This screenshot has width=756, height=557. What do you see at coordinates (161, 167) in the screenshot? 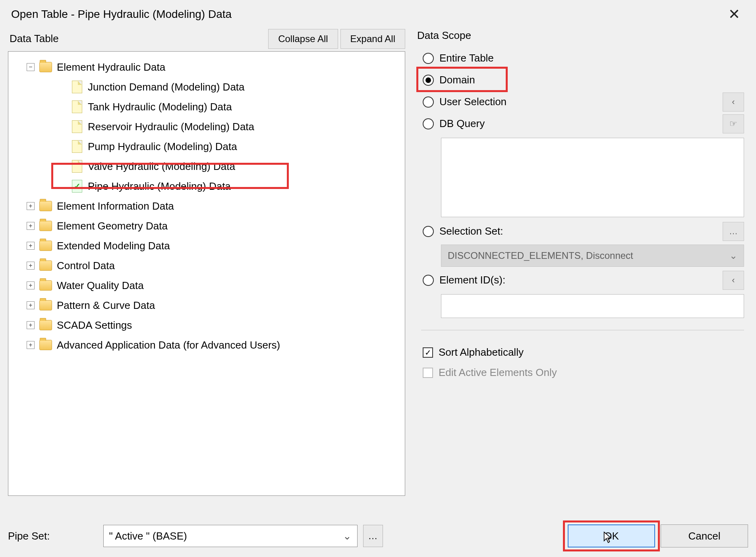
I see `tree-label: Valve Hydraulic (Modeling) Data` at bounding box center [161, 167].